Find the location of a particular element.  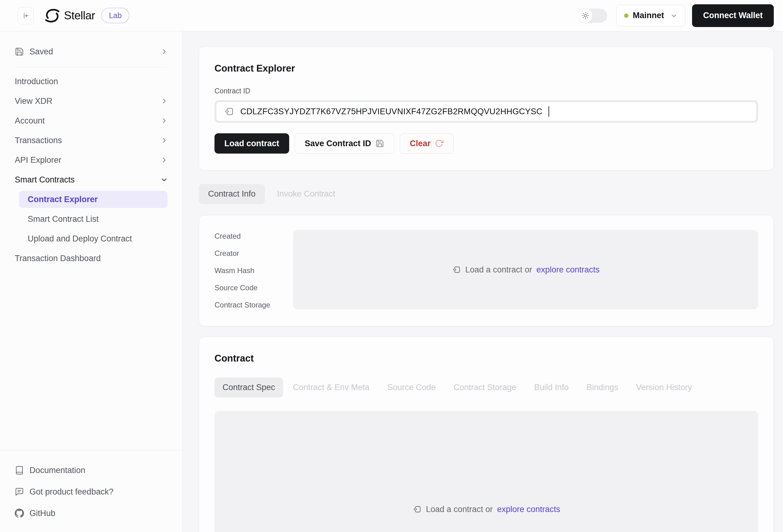

sidebar-item-label: Documentation is located at coordinates (58, 470).